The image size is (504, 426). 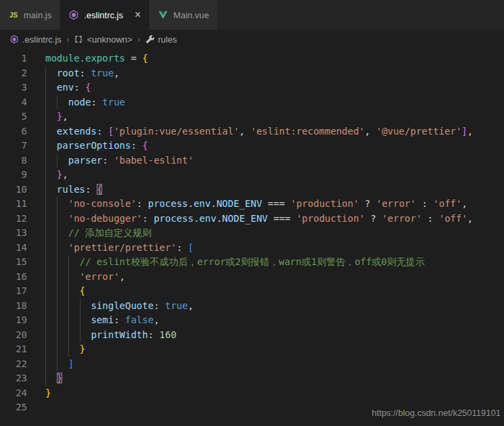 I want to click on code-line: 10 rules: {, so click(x=252, y=190).